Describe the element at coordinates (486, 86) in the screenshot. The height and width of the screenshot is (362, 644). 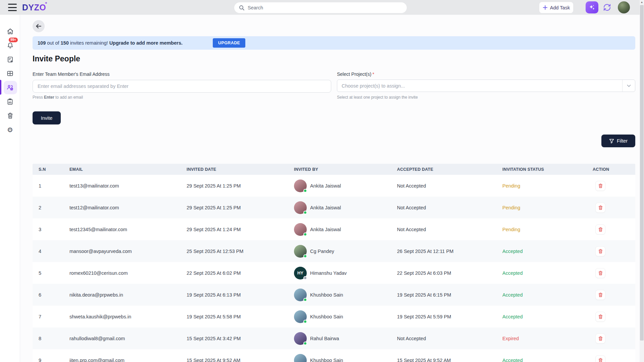
I see `project-select: Choose project(s) to assign...` at that location.